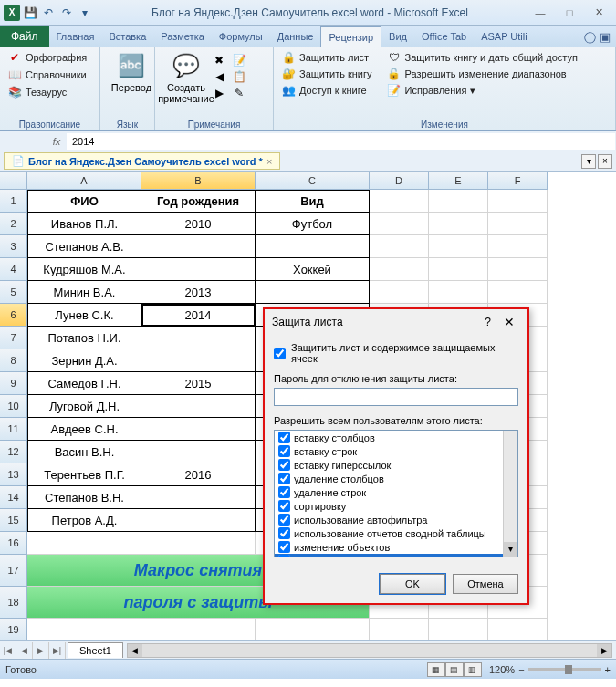 The width and height of the screenshot is (616, 687). I want to click on col-header: B, so click(199, 181).